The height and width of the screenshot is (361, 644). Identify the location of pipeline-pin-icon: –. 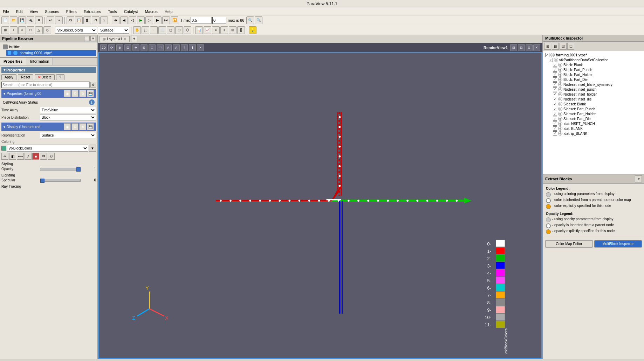
(87, 39).